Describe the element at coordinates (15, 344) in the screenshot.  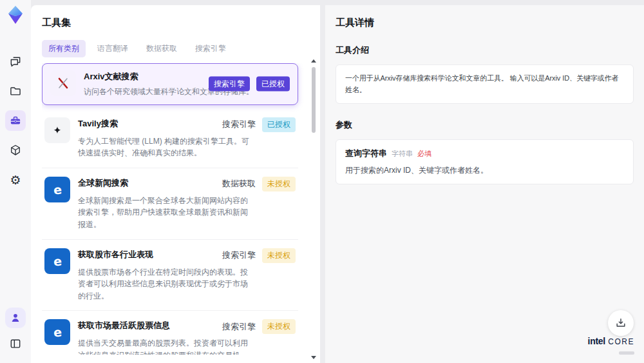
I see `panel-toggle-button` at that location.